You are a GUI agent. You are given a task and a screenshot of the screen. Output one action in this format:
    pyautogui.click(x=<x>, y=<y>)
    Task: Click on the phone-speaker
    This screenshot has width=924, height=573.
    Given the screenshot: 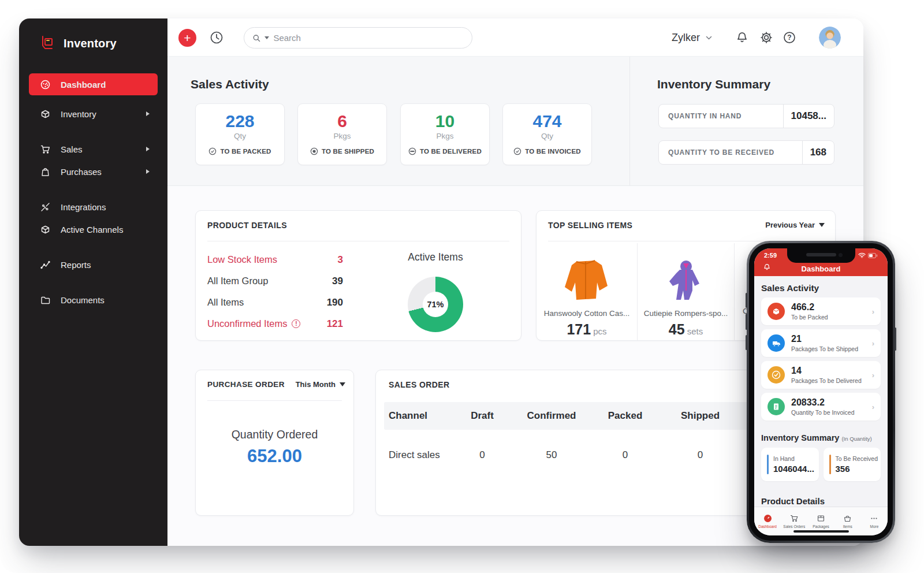 What is the action you would take?
    pyautogui.click(x=821, y=255)
    